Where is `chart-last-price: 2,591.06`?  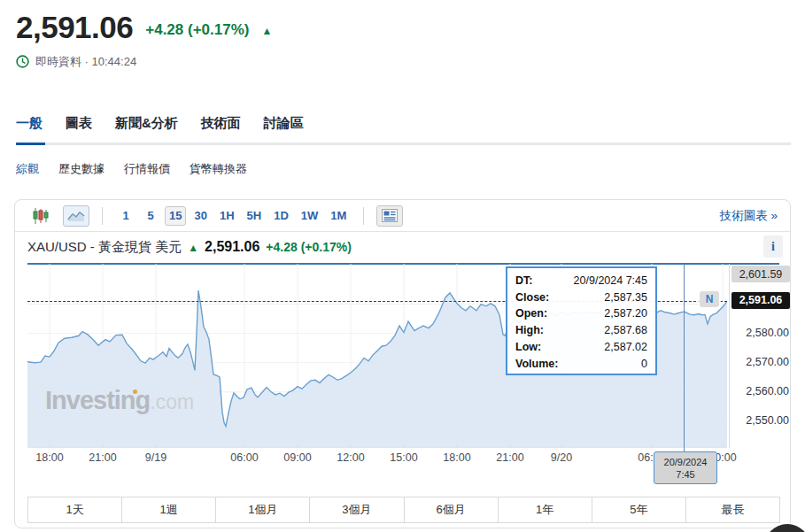
chart-last-price: 2,591.06 is located at coordinates (232, 247).